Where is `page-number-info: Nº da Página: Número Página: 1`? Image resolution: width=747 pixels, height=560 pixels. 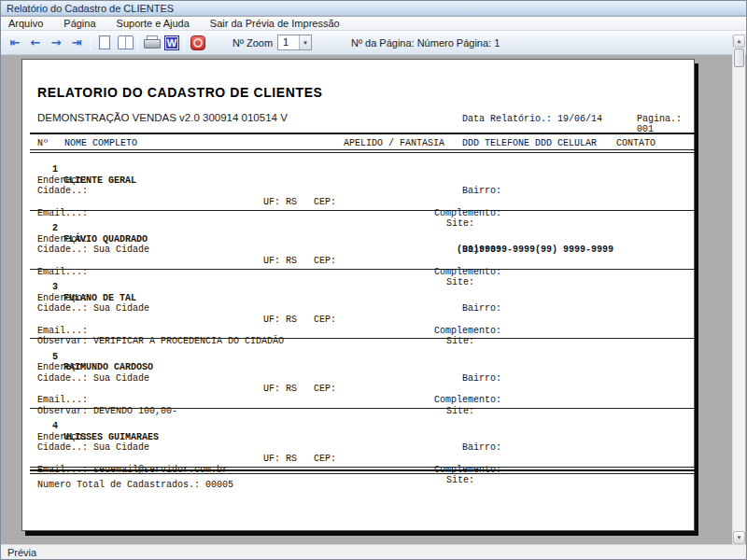
page-number-info: Nº da Página: Número Página: 1 is located at coordinates (426, 43).